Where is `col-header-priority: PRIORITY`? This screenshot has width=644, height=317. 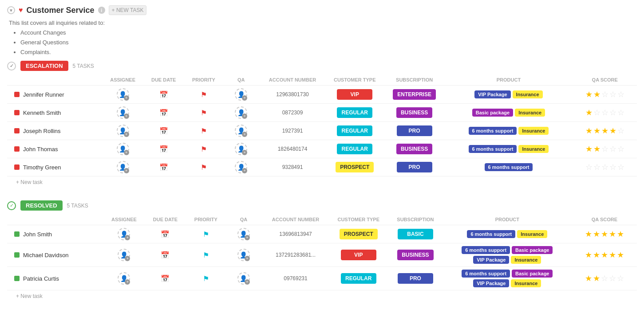
col-header-priority: PRIORITY is located at coordinates (206, 220).